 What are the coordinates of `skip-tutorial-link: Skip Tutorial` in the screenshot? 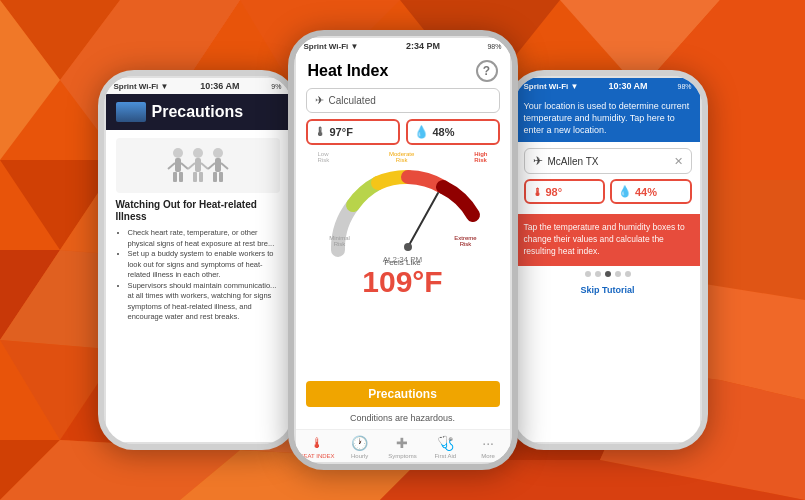 It's located at (608, 290).